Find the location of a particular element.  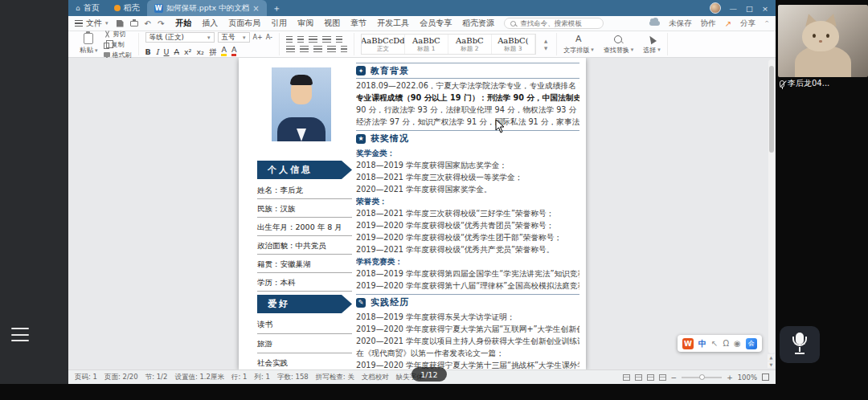

zoom-in-icon: + is located at coordinates (730, 378).